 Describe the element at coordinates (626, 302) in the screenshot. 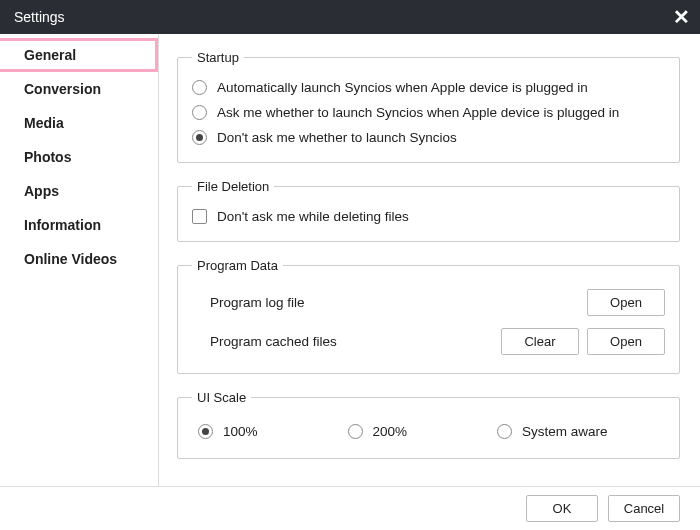

I see `program-log-actions: Open` at that location.